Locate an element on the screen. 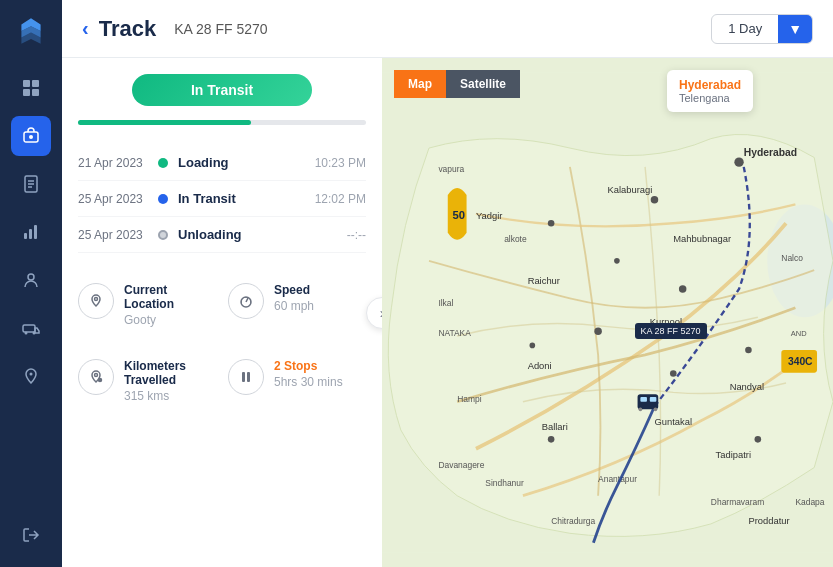 The height and width of the screenshot is (567, 833). timeline-event-intransit: In Transit is located at coordinates (246, 198).